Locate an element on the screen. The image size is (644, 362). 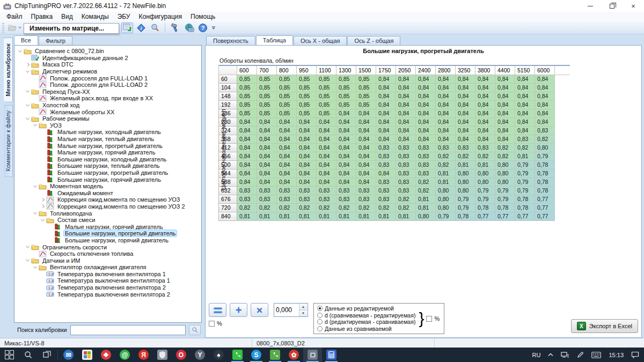
menu-item: Вид is located at coordinates (67, 17).